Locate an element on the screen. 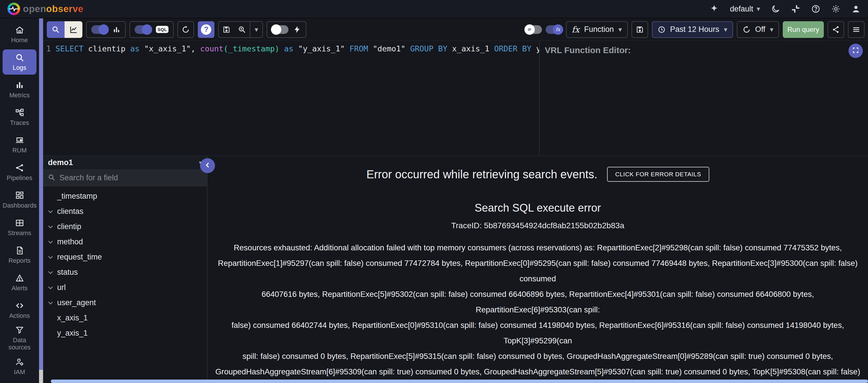  sidebar-item-logs: Logs is located at coordinates (20, 62).